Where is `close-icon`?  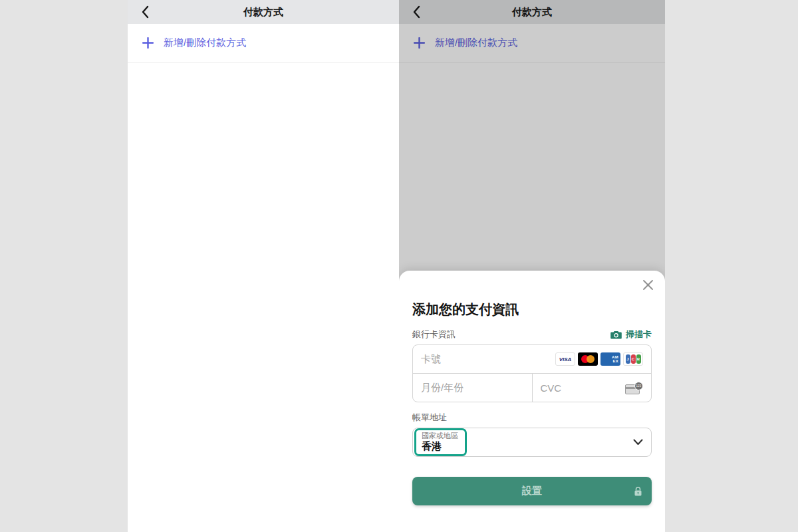 close-icon is located at coordinates (648, 285).